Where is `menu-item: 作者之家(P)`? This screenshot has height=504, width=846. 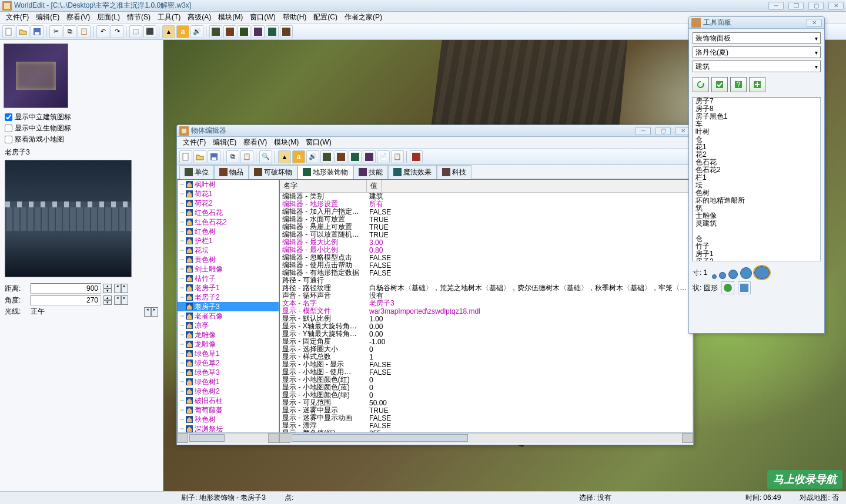 menu-item: 作者之家(P) is located at coordinates (363, 18).